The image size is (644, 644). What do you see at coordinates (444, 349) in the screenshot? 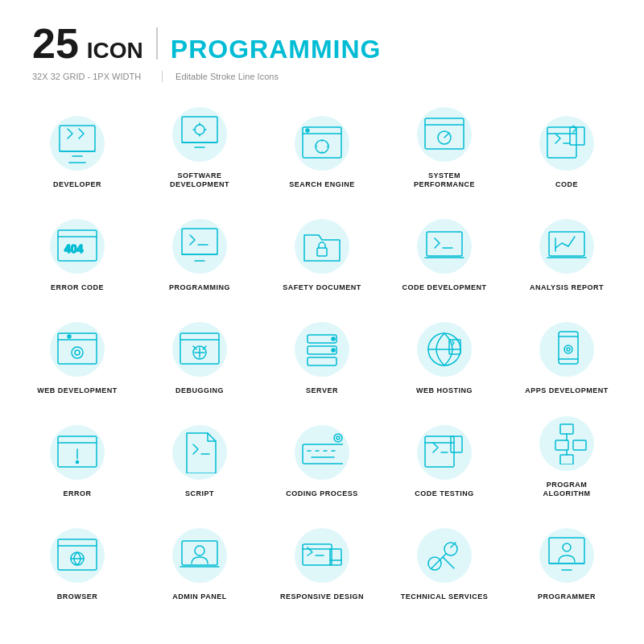
I see `icon-wrap-web-hosting` at bounding box center [444, 349].